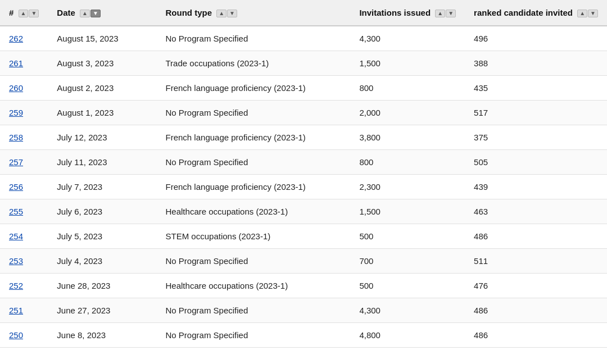 The height and width of the screenshot is (364, 607). Describe the element at coordinates (102, 236) in the screenshot. I see `cell-date: July 5, 2023` at that location.